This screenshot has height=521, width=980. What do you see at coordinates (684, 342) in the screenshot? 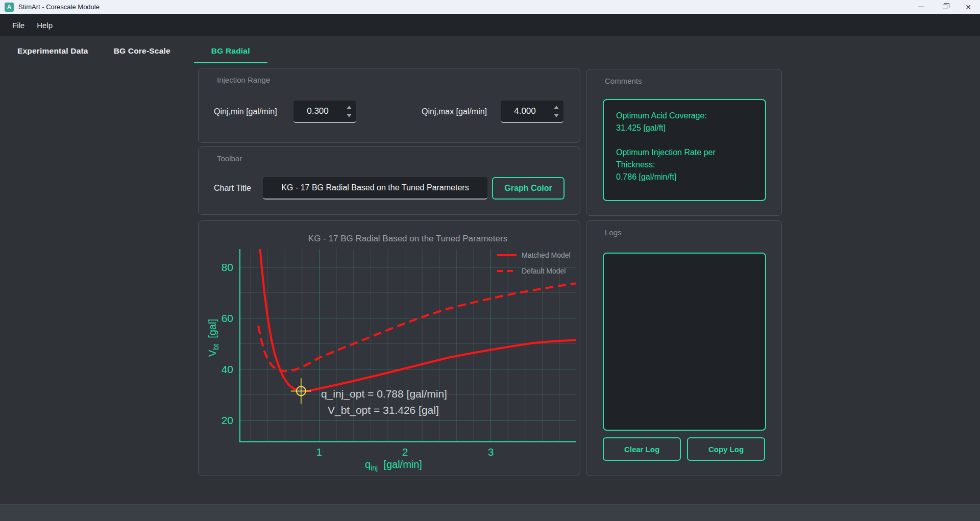
I see `log-output` at bounding box center [684, 342].